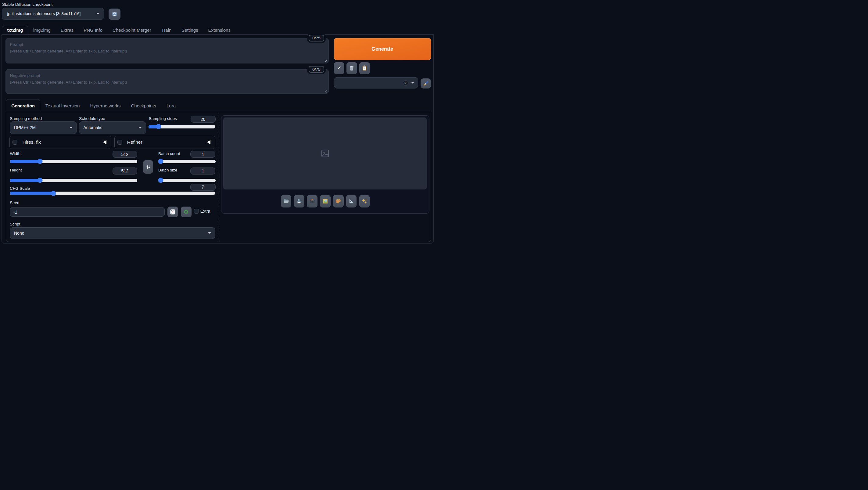 Image resolution: width=868 pixels, height=490 pixels. What do you see at coordinates (187, 161) in the screenshot?
I see `batch-count-slider` at bounding box center [187, 161].